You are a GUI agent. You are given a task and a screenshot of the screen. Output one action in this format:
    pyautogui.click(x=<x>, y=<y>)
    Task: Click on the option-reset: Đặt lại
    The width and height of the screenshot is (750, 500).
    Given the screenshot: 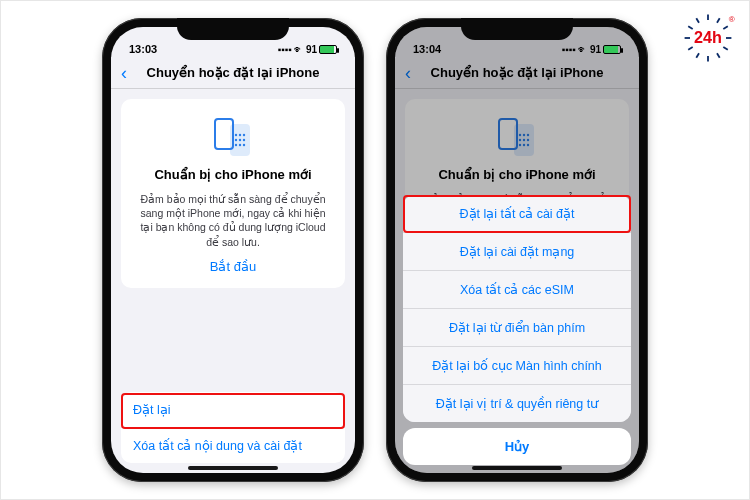 What is the action you would take?
    pyautogui.click(x=233, y=410)
    